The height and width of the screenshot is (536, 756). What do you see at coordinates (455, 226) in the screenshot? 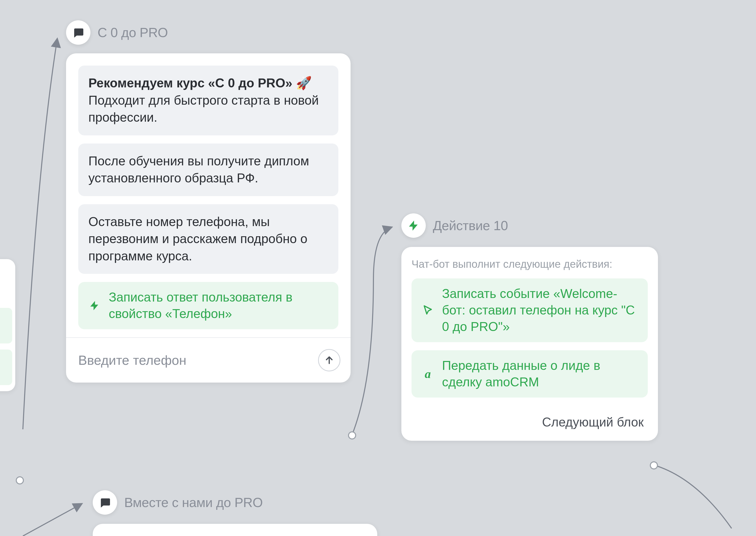
I see `node-header-action10: Действие 10` at bounding box center [455, 226].